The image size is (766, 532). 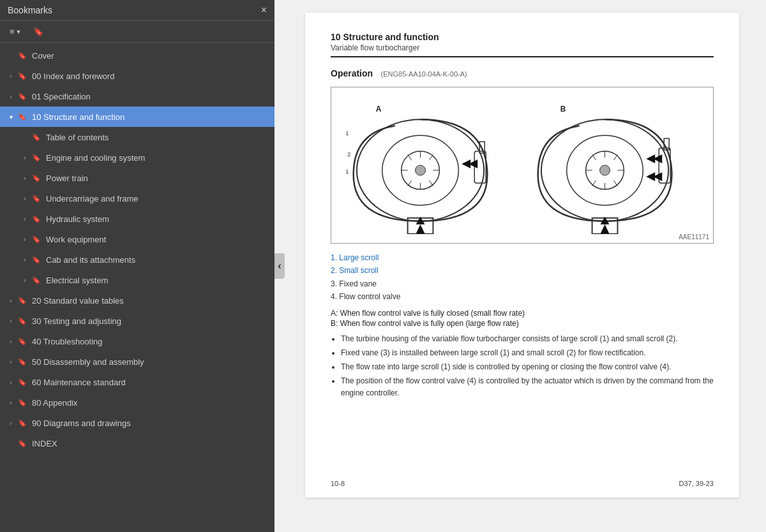 What do you see at coordinates (137, 280) in the screenshot?
I see `bookmark-item-electrical: ›🔖Electrical system` at bounding box center [137, 280].